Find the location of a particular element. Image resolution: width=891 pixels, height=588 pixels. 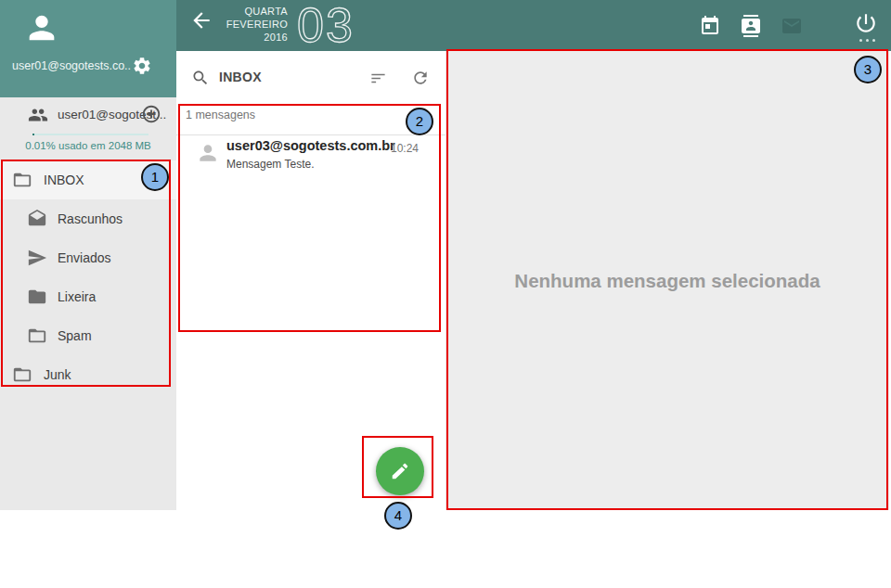

logout-button is located at coordinates (866, 23).